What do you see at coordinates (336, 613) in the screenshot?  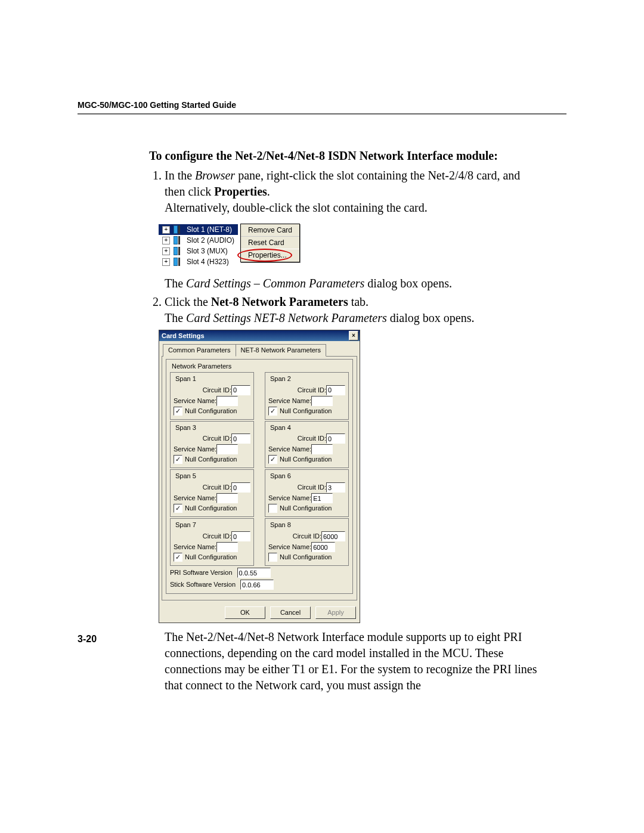 I see `apply-button: Apply` at bounding box center [336, 613].